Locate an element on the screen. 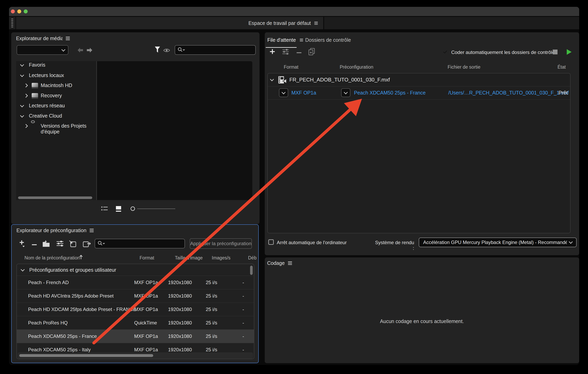 Image resolution: width=588 pixels, height=374 pixels. tree-item-label: Creative Cloud is located at coordinates (45, 116).